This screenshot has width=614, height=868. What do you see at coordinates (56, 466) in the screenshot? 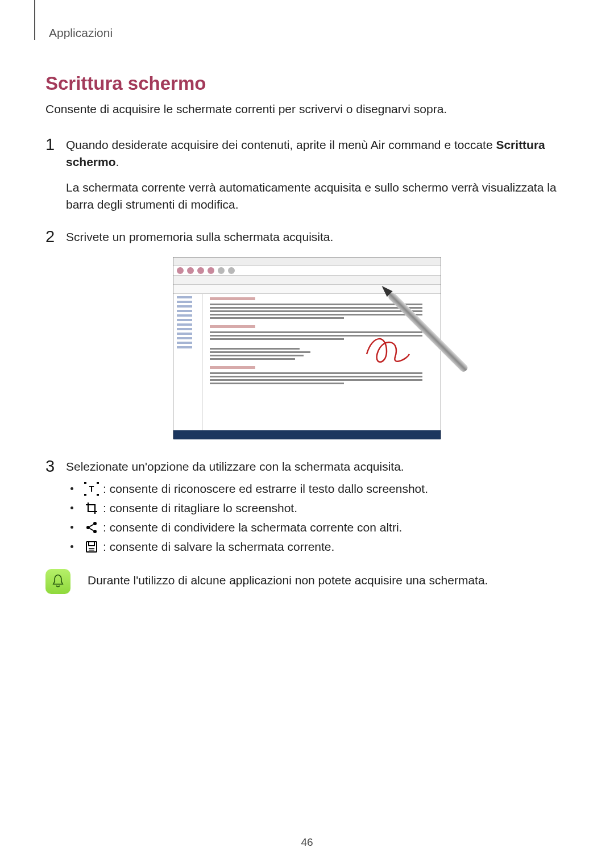
I see `step-3-number: 3` at bounding box center [56, 466].